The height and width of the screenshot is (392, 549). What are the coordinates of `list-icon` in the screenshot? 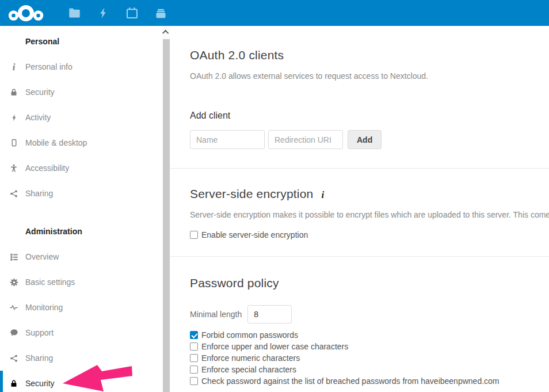 It's located at (14, 257).